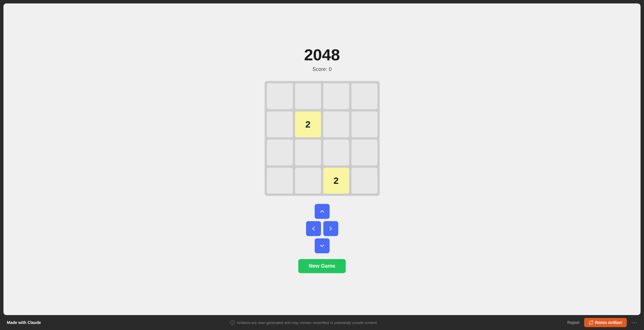 Image resolution: width=644 pixels, height=330 pixels. What do you see at coordinates (233, 323) in the screenshot?
I see `info-icon: i` at bounding box center [233, 323].